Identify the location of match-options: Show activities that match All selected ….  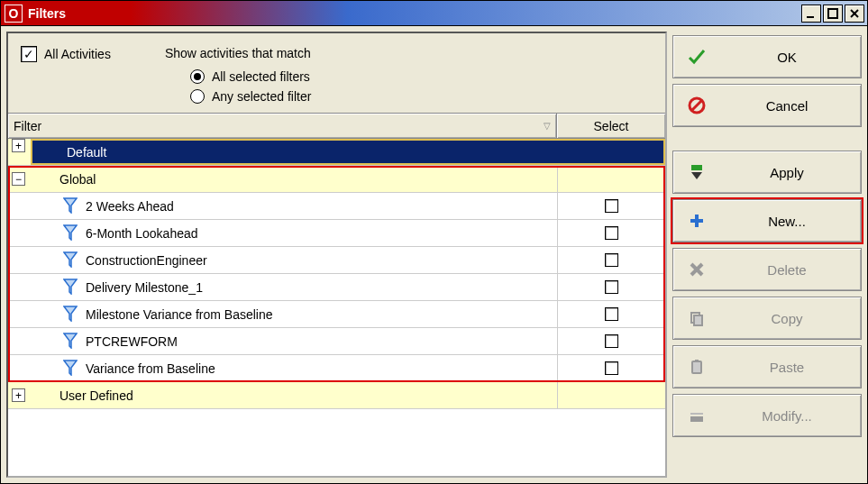
(238, 75).